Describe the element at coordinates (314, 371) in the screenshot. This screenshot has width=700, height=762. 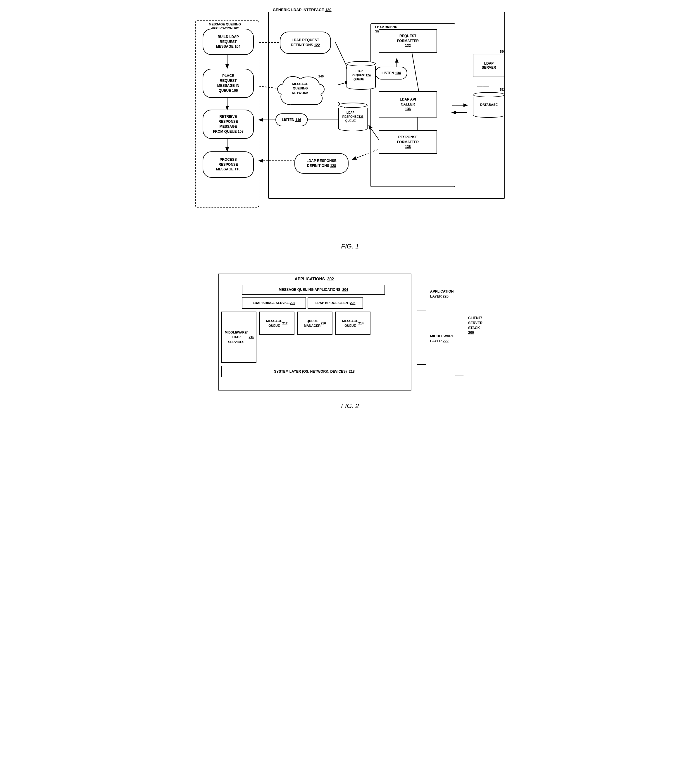
I see `system-layer-box: SYSTEM LAYER (OS, NETWORK, DEVICES) 218` at that location.